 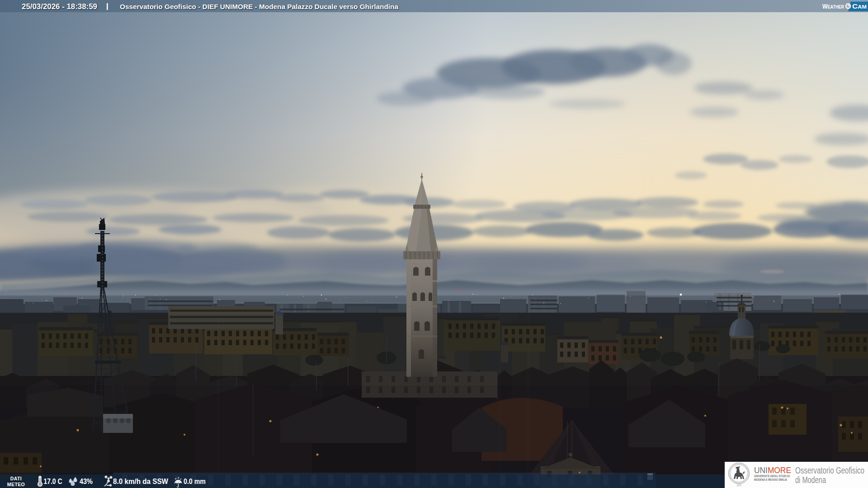 I want to click on svg-text: Osservatorio Geofisico, so click(x=830, y=470).